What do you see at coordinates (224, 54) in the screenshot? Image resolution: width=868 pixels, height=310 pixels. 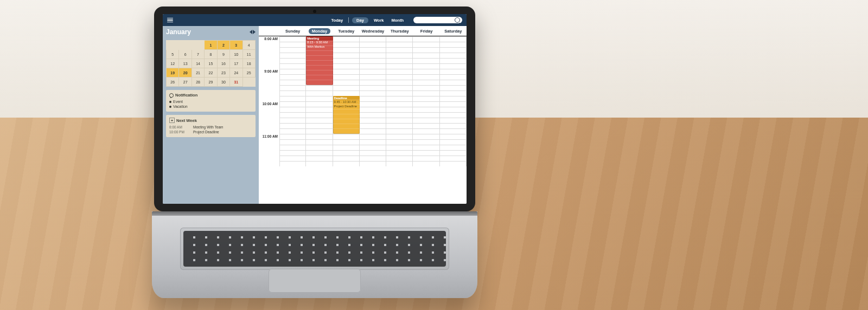 I see `mini-cal-day: 9` at bounding box center [224, 54].